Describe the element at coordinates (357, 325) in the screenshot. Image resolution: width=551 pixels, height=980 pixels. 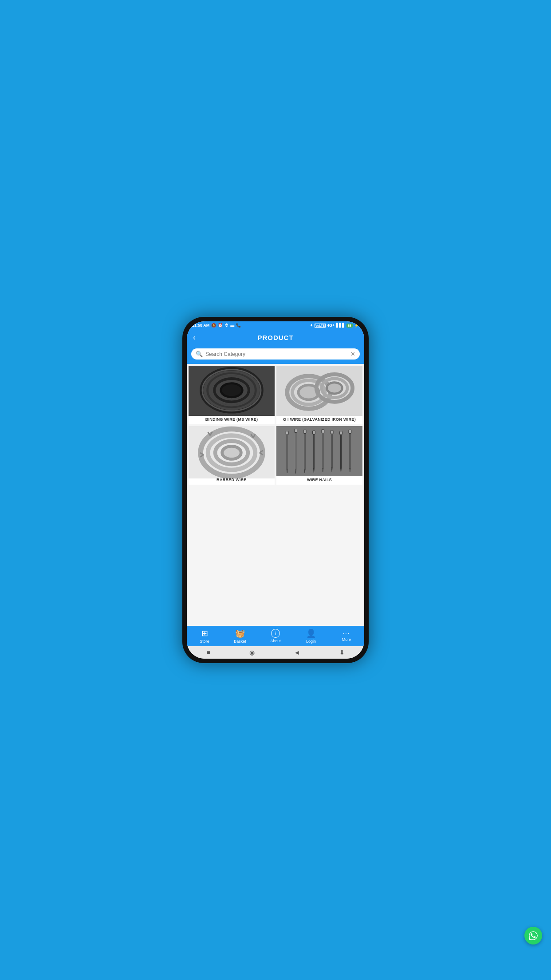
I see `charging-icon: ⚡` at that location.